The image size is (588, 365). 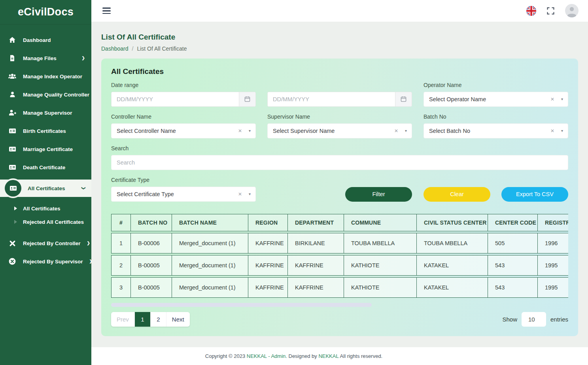 What do you see at coordinates (513, 243) in the screenshot?
I see `cell-center-code: 505` at bounding box center [513, 243].